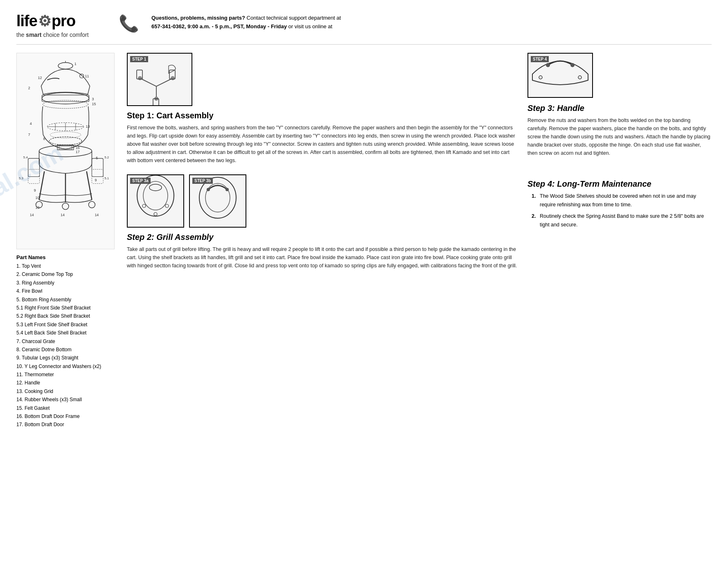 Image resolution: width=728 pixels, height=576 pixels. I want to click on part-name-item: 15. Felt Gasket, so click(68, 408).